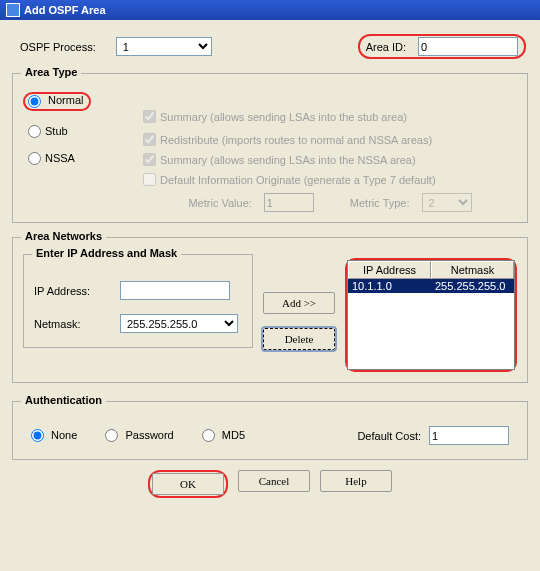  I want to click on authentication-legend: Authentication, so click(64, 400).